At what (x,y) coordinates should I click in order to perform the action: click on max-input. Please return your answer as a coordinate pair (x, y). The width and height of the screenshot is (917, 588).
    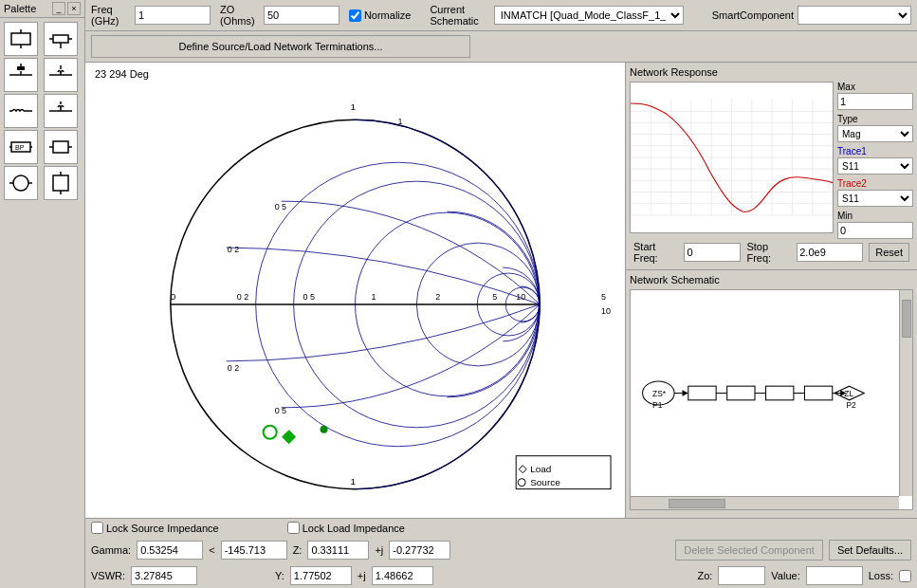
    Looking at the image, I should click on (875, 101).